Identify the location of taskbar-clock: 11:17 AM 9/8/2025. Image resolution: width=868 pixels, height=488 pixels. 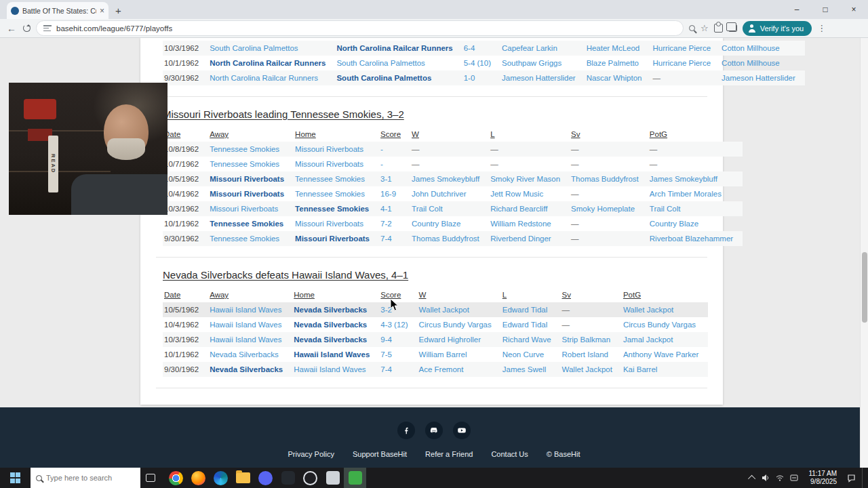
(823, 478).